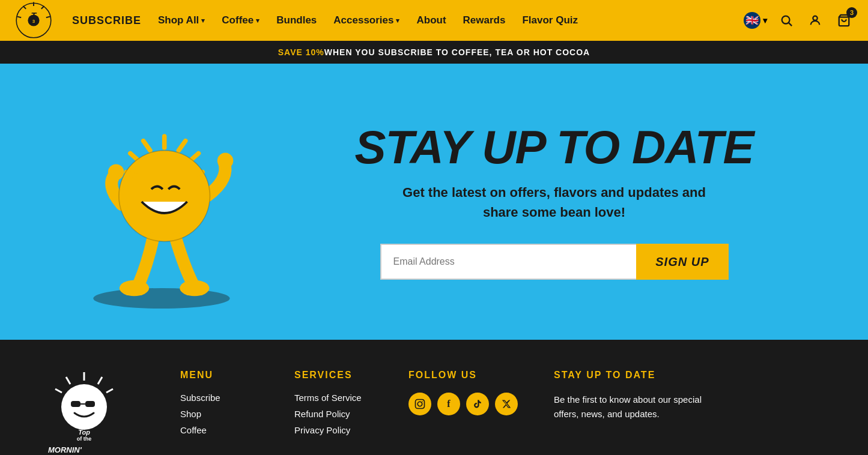 This screenshot has width=868, height=455. I want to click on footer-follow-col: FOLLOW US f, so click(463, 412).